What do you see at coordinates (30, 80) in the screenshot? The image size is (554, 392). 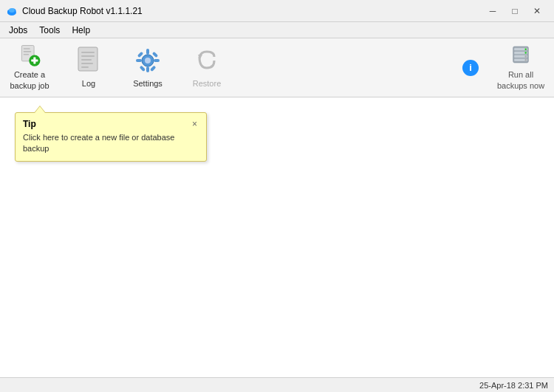 I see `create-backup-label: Create abackup job` at bounding box center [30, 80].